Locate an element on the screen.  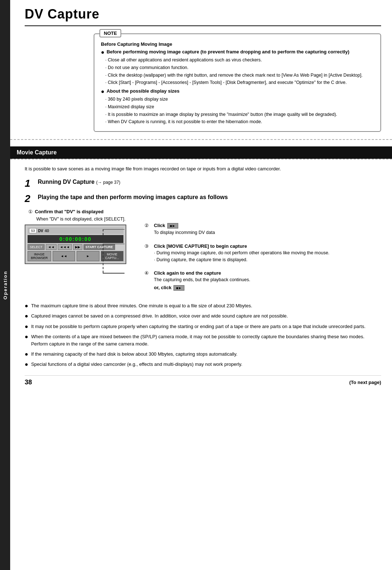
note-sub-2-2: Maximized display size is located at coordinates (237, 107).